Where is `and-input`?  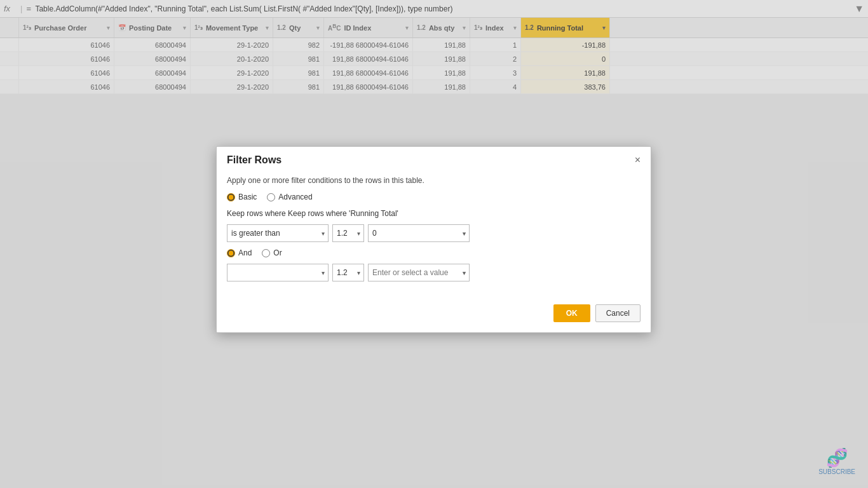
and-input is located at coordinates (231, 253).